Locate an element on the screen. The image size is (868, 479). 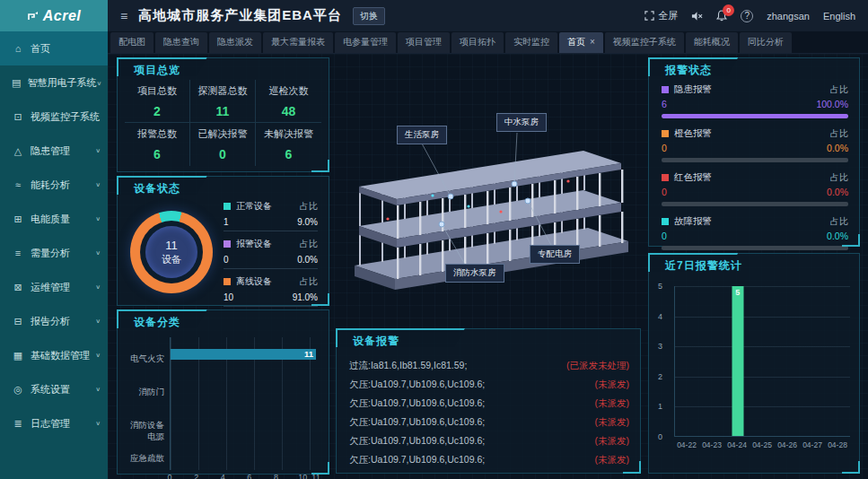
device-category-panel: 设备分类 电气火灾 消防门 消防设备电源 应急疏散 11 0 2 4 6 8 1… is located at coordinates (223, 392).